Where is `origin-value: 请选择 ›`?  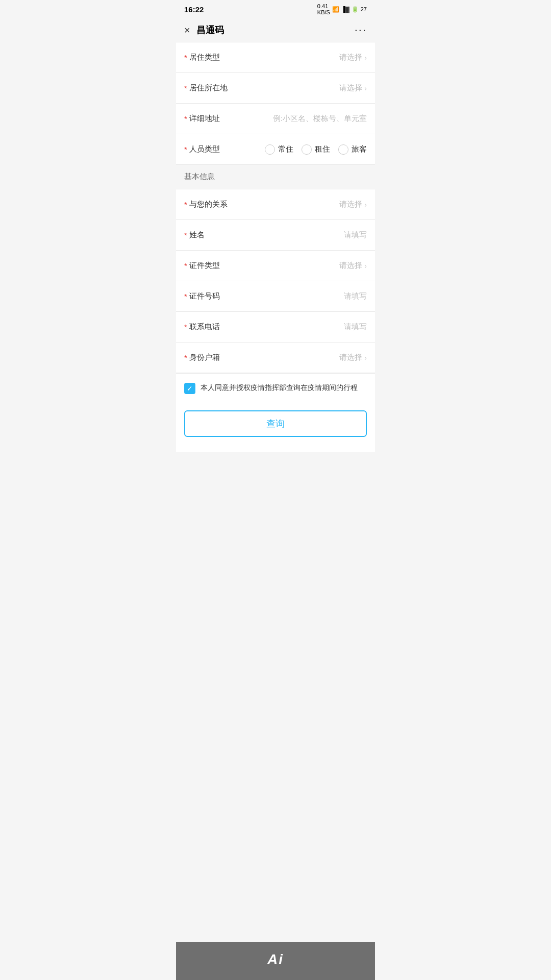 origin-value: 请选择 › is located at coordinates (353, 357).